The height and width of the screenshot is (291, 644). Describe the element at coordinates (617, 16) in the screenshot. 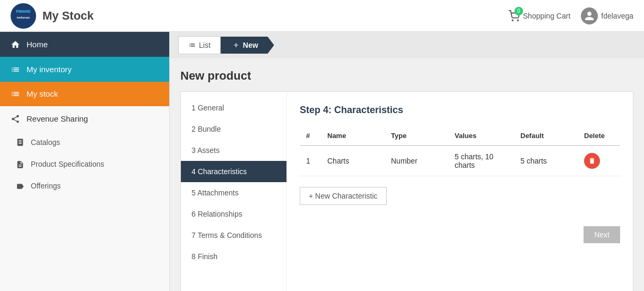

I see `username: fdelavega` at that location.